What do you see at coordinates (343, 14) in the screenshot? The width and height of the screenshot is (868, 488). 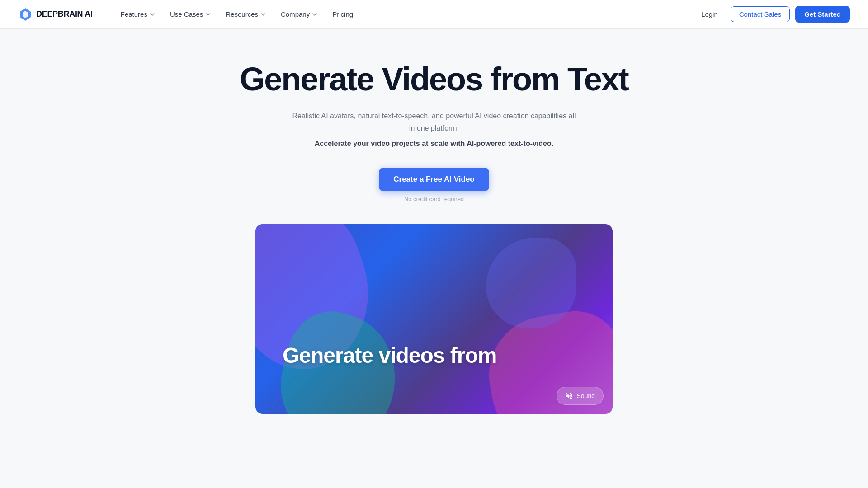 I see `nav-item-pricing: Pricing` at bounding box center [343, 14].